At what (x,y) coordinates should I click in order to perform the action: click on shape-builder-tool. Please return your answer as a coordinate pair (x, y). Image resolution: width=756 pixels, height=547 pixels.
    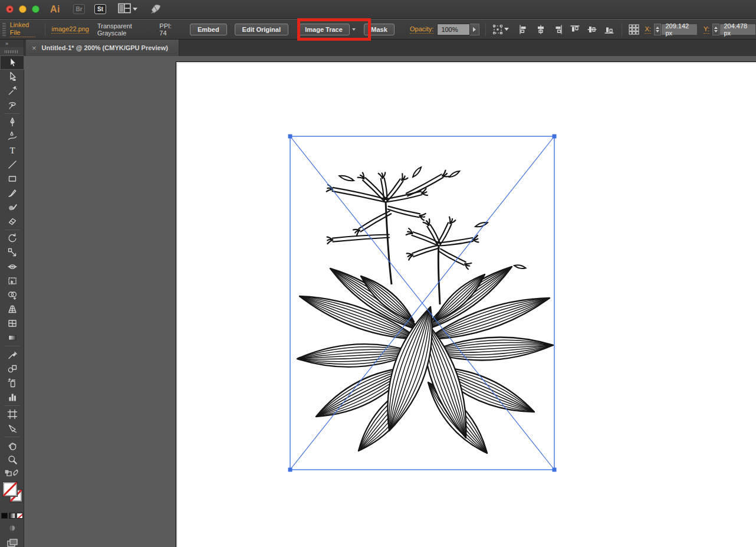
    Looking at the image, I should click on (12, 295).